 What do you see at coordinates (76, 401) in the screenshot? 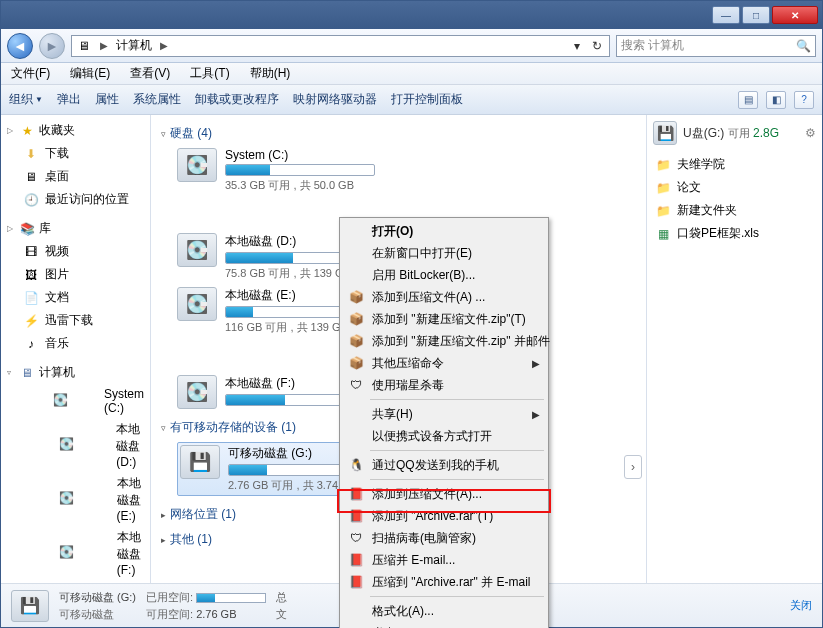
I see `nav-drive-c: 💽System (C:)` at bounding box center [76, 401].